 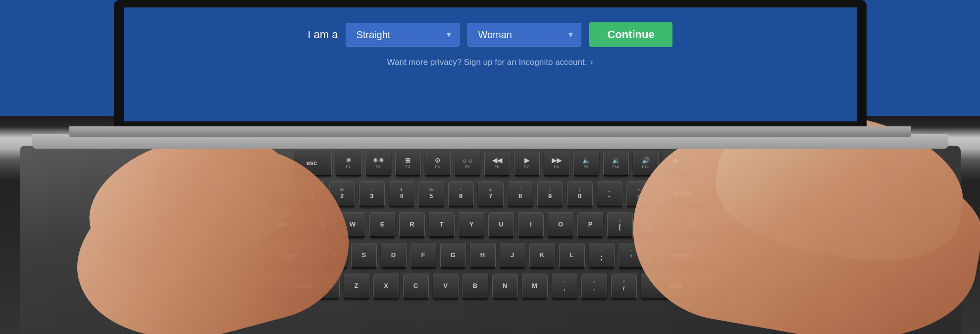 What do you see at coordinates (557, 164) in the screenshot?
I see `key-f8: ▶▶F8` at bounding box center [557, 164].